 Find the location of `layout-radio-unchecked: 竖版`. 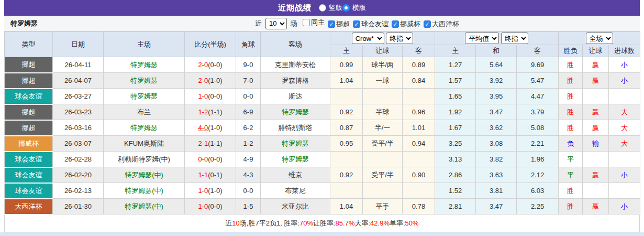

layout-radio-unchecked: 竖版 is located at coordinates (331, 8).